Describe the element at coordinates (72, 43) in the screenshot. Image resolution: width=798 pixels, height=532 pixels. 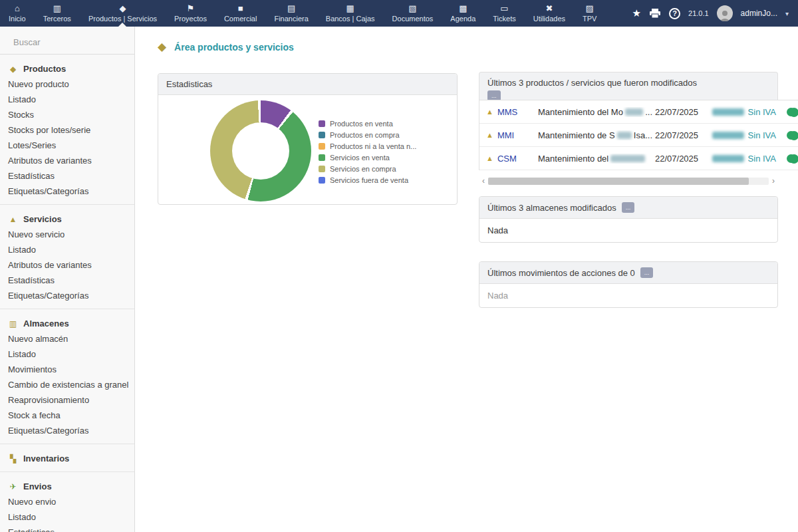
I see `search-input` at that location.